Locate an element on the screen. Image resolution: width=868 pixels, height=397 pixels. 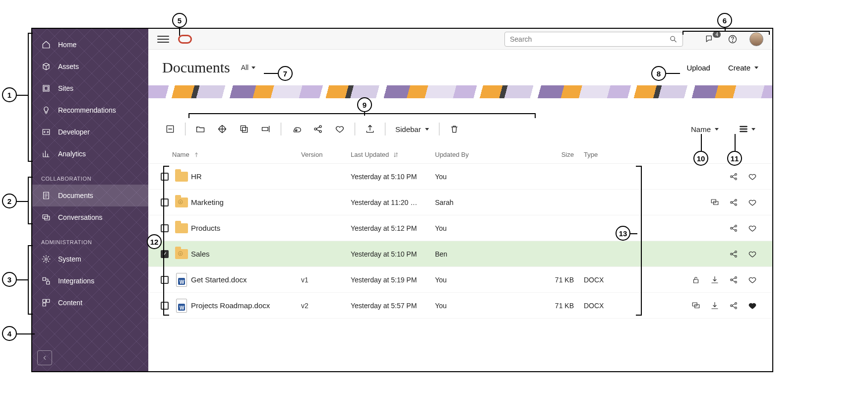
open-icon is located at coordinates (200, 129).